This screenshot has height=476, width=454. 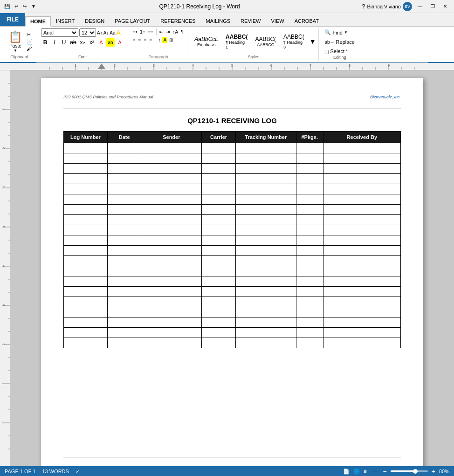 I want to click on styles-more-icon: ▼, so click(x=313, y=41).